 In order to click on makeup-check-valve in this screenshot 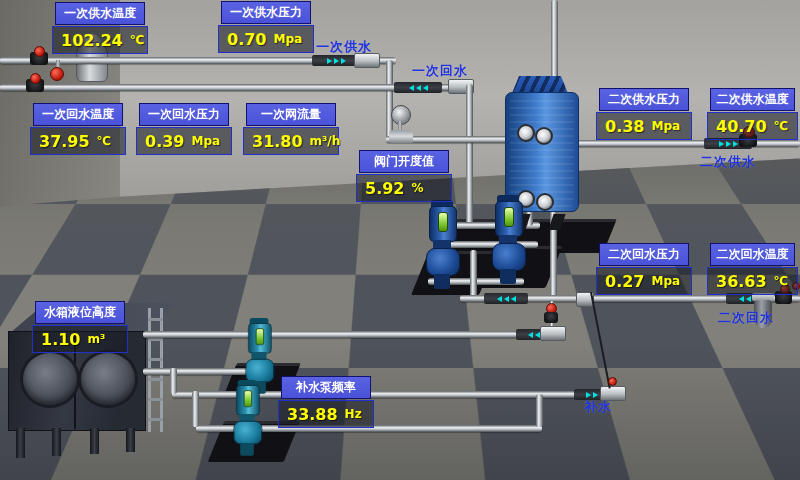, I will do `click(612, 382)`.